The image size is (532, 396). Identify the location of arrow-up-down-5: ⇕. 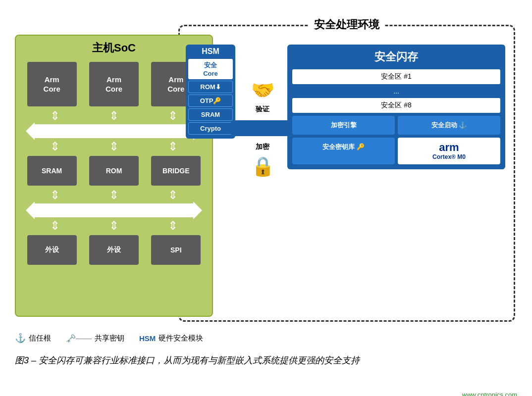
(114, 147).